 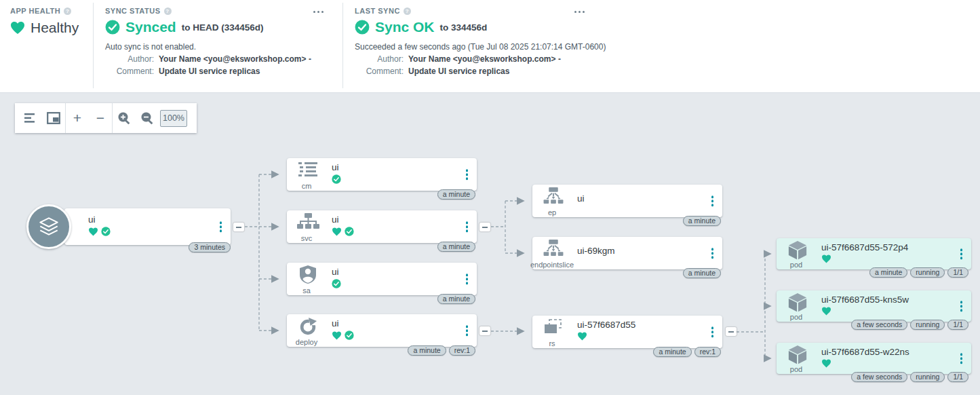 What do you see at coordinates (210, 247) in the screenshot?
I see `age-badge: 3 minutes` at bounding box center [210, 247].